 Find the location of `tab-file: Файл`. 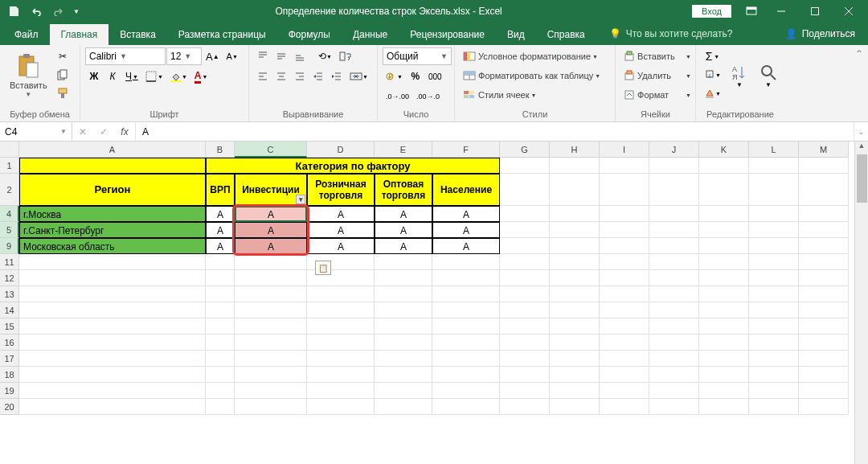

tab-file: Файл is located at coordinates (27, 35).